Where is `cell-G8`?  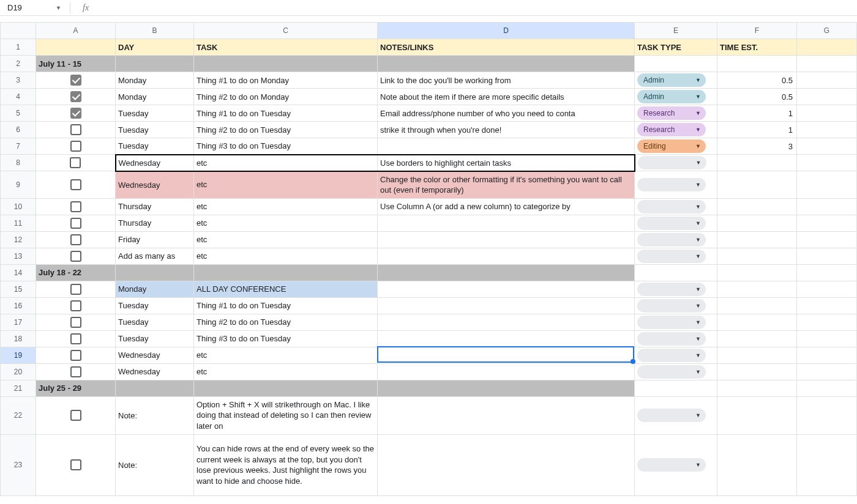
cell-G8 is located at coordinates (827, 163).